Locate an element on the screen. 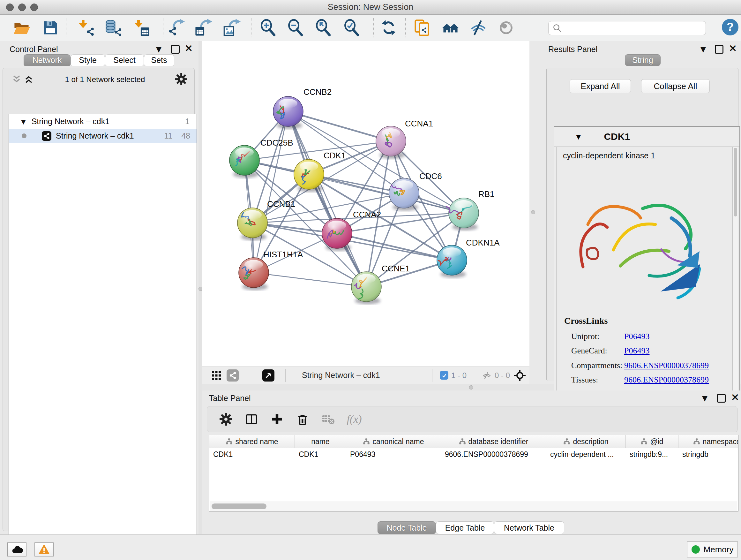 This screenshot has width=741, height=560. network-node-CDK1: CDK1 is located at coordinates (320, 172).